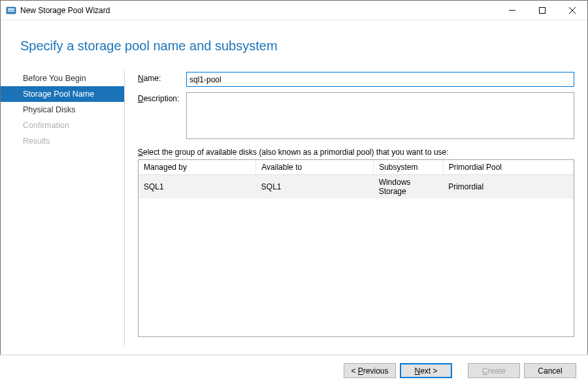  Describe the element at coordinates (294, 370) in the screenshot. I see `wizard-footer: < Previous Next > Create Cancel` at that location.